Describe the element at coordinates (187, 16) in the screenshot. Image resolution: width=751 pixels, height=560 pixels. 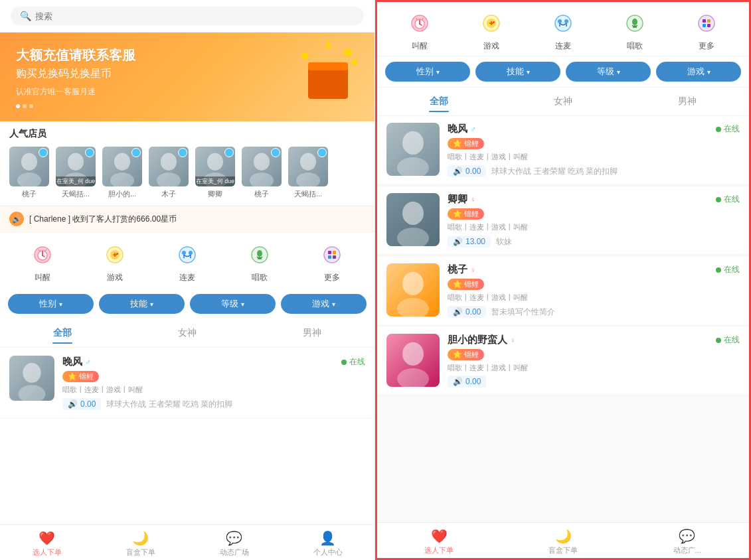
I see `search-wrap: 🔍` at that location.